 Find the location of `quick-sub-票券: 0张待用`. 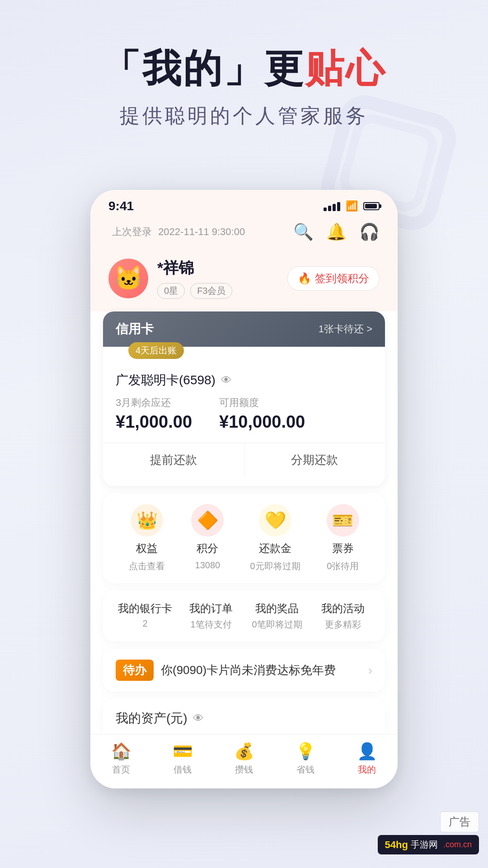

quick-sub-票券: 0张待用 is located at coordinates (343, 566).